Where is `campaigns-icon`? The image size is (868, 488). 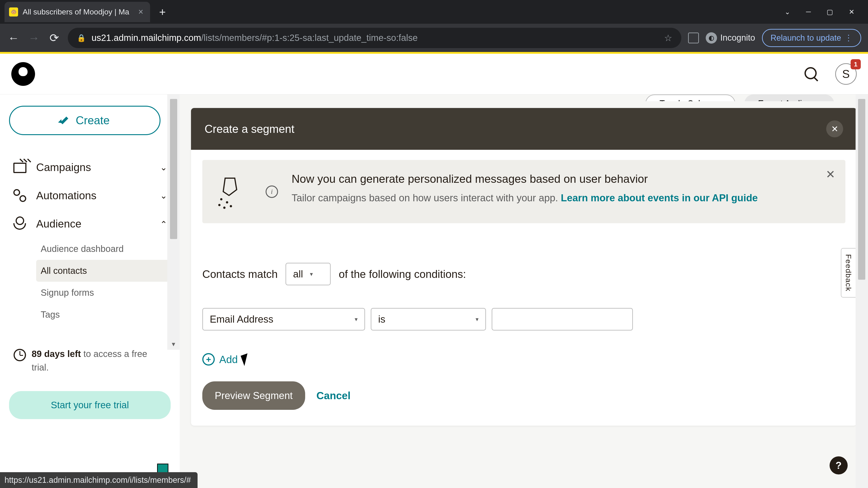
campaigns-icon is located at coordinates (20, 167).